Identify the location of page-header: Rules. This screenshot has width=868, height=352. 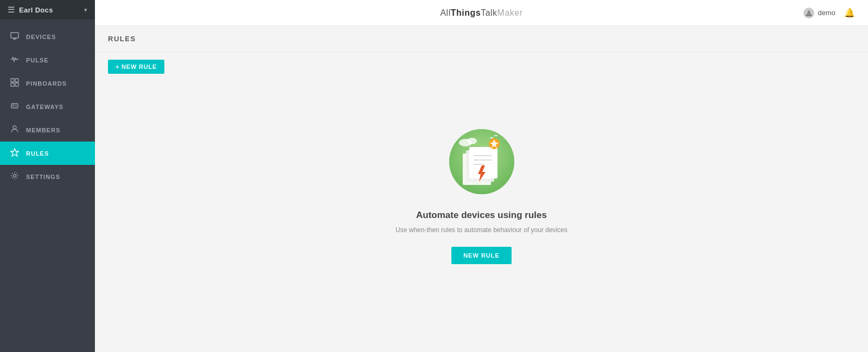
(482, 39).